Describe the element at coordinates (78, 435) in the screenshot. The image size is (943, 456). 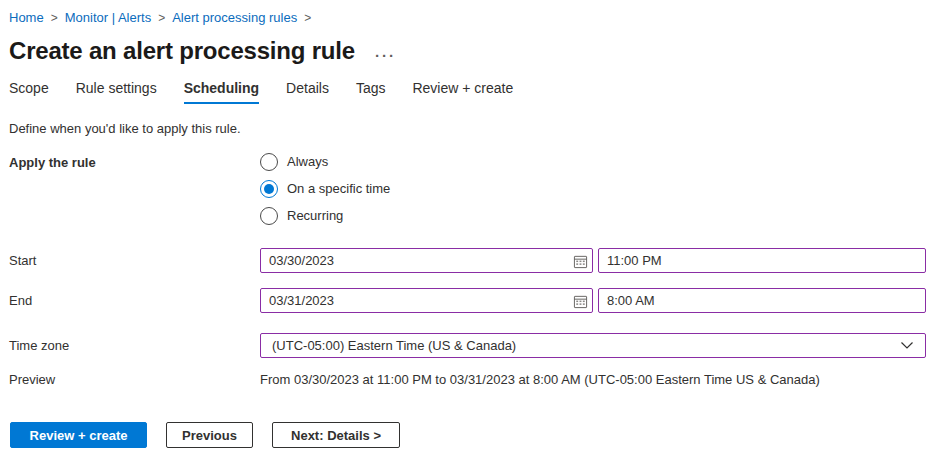
I see `review-create-button: Review + create` at that location.